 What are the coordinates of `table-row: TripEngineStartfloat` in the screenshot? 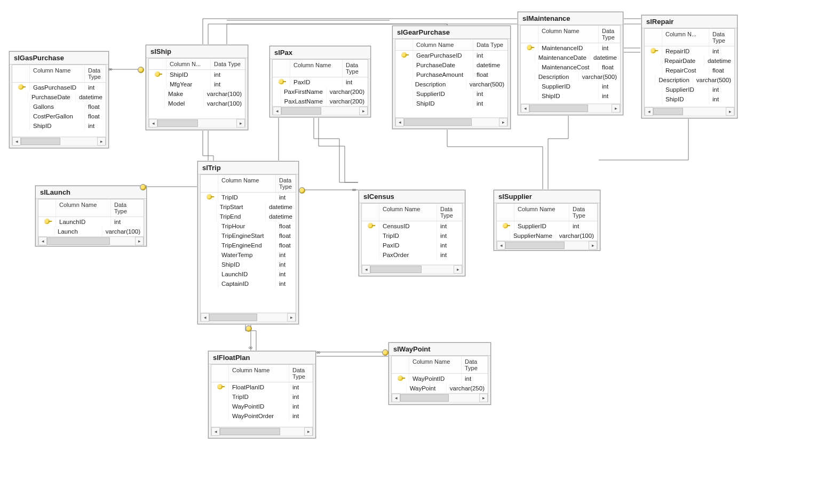 It's located at (248, 236).